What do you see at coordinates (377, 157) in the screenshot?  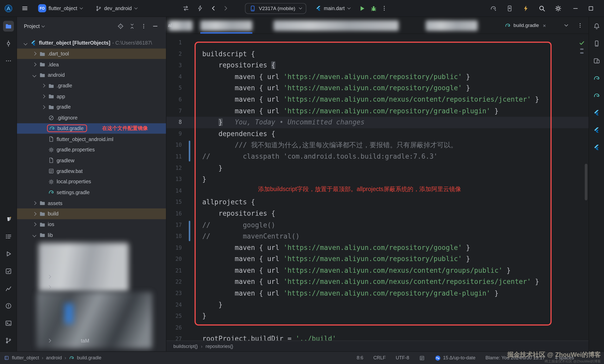 I see `code-line-11: 11// classpath 'com.android.tools.build:…` at bounding box center [377, 157].